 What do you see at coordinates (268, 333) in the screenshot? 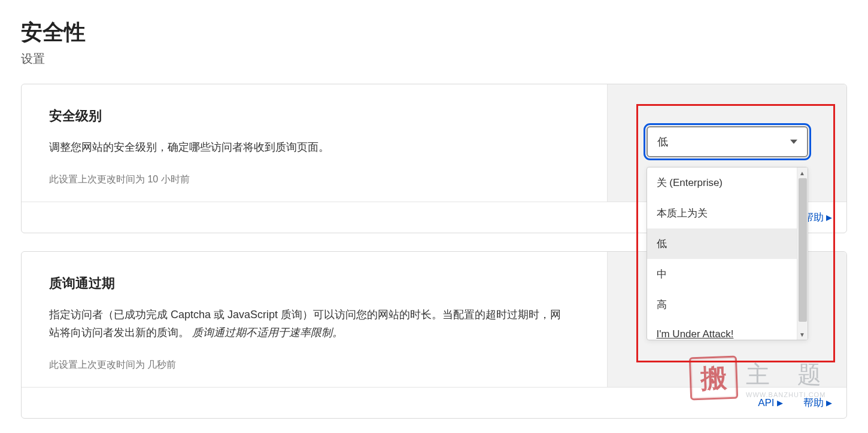
I see `challenge-passage-desc-note: 质询通过期不适用于速率限制。` at bounding box center [268, 333].